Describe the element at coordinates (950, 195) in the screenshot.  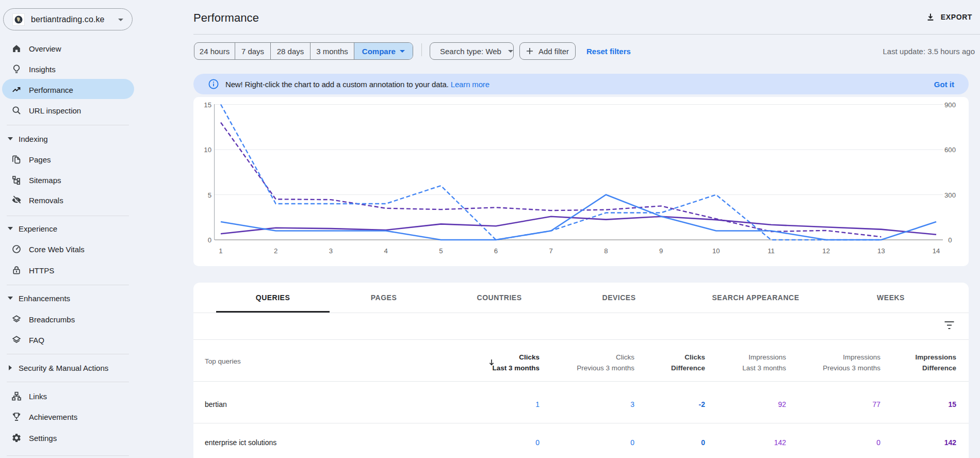
I see `svg-text: 300` at that location.